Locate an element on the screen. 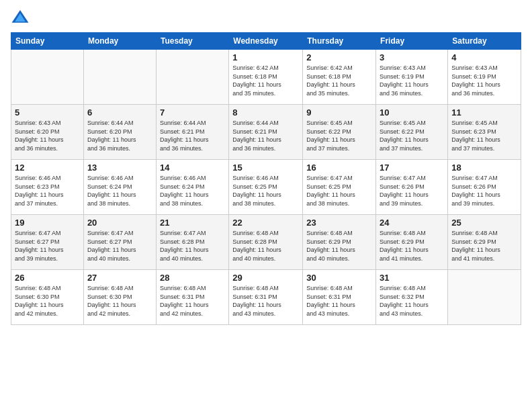 The image size is (532, 411). day-number: 10 is located at coordinates (412, 113).